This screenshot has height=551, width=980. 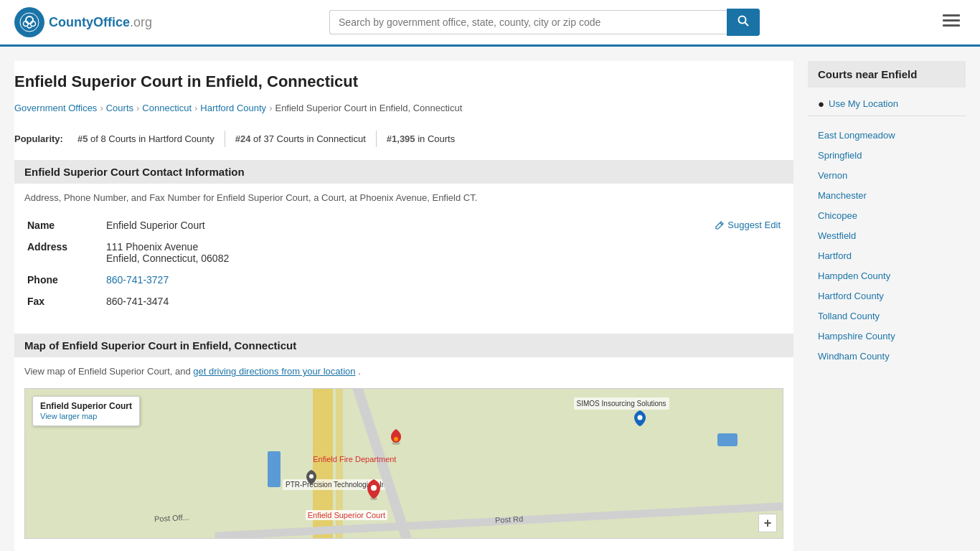 I want to click on field-value-name: Enfield Superior Court Suggest Edit, so click(x=443, y=225).